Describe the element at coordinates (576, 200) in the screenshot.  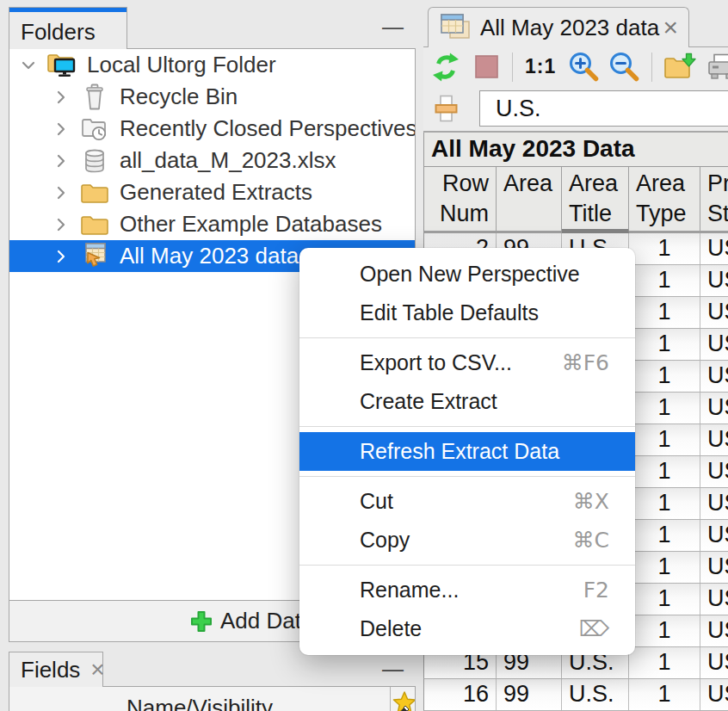
I see `table-header-row: RowNumAreaAreaTitleAreaTypePrSt` at that location.